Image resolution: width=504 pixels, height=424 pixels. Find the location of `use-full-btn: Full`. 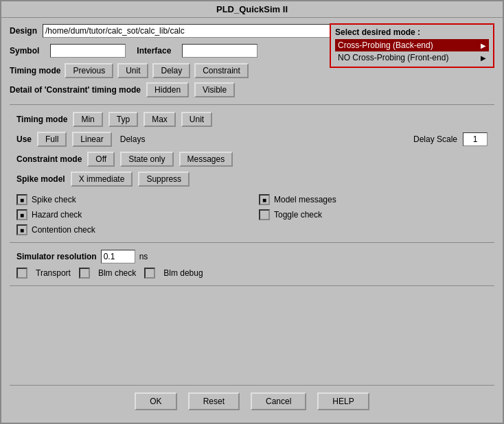

use-full-btn: Full is located at coordinates (52, 139).